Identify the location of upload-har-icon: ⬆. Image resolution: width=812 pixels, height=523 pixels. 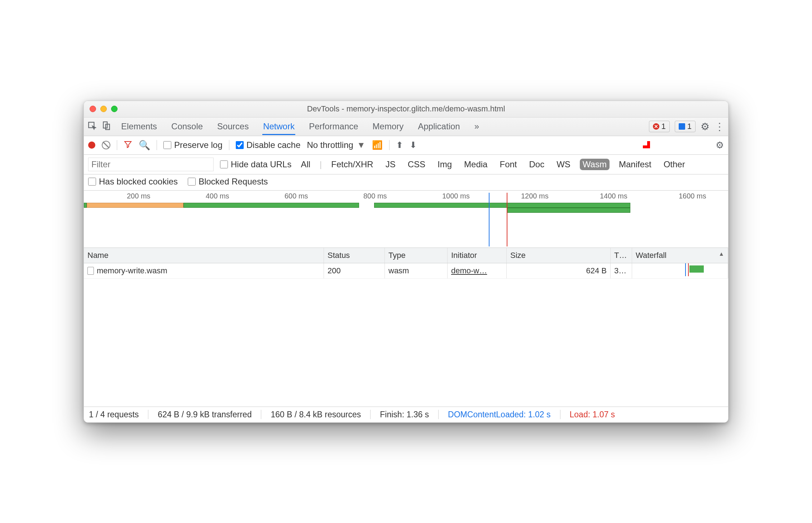
(400, 145).